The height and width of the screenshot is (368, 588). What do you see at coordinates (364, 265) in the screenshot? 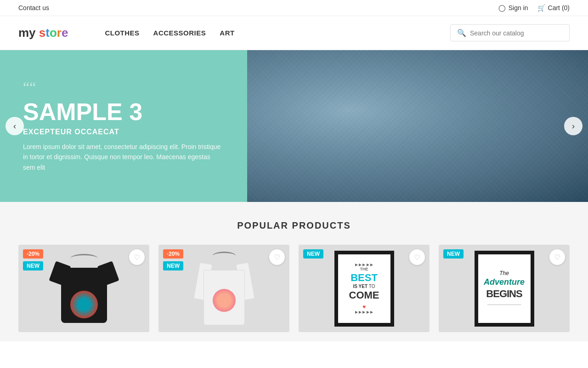
I see `poster-arrows-top: ▶ ▶ ▶ ▶ ▶` at bounding box center [364, 265].